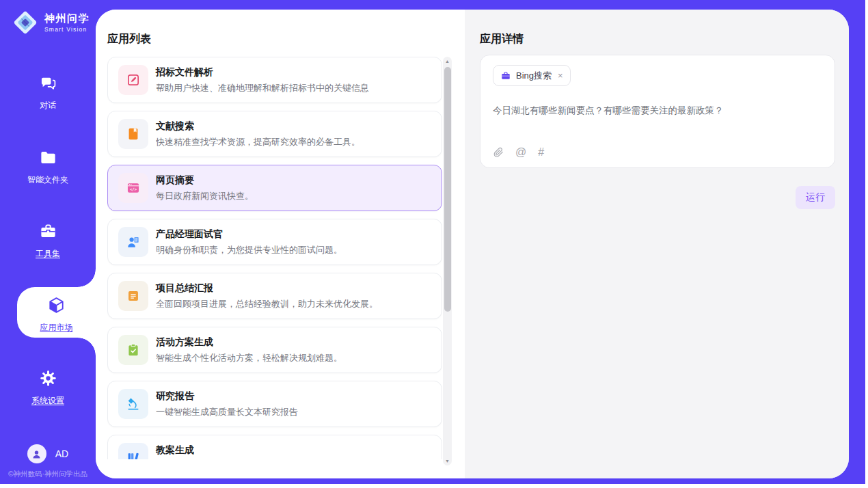 This screenshot has width=868, height=488. Describe the element at coordinates (275, 447) in the screenshot. I see `app-list-item: 教案生成模板驱动，教案秒成，教学准备从此轻松快捷` at that location.